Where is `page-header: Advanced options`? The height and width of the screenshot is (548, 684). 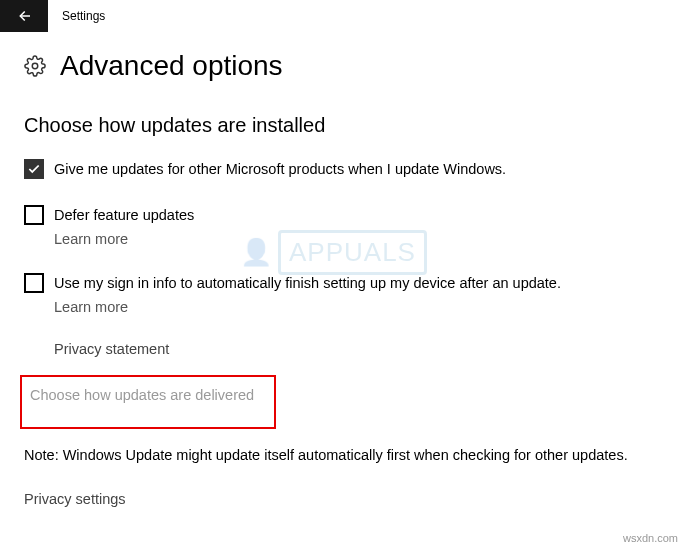 page-header: Advanced options is located at coordinates (342, 66).